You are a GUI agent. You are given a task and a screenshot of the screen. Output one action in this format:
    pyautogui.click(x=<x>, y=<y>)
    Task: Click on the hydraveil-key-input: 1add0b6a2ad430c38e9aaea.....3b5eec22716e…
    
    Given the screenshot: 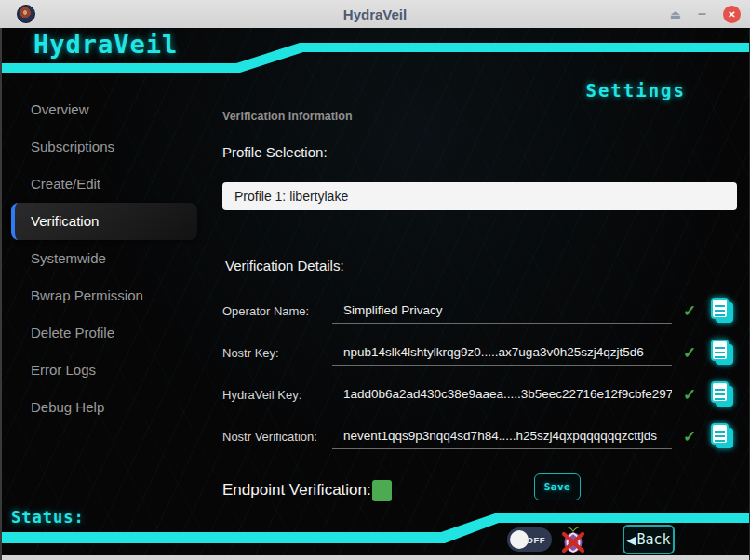 What is the action you would take?
    pyautogui.click(x=502, y=395)
    